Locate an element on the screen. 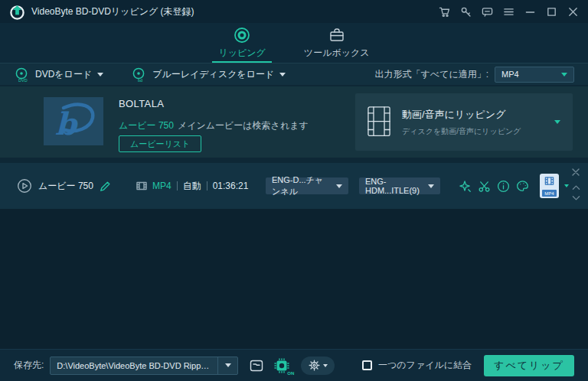 Image resolution: width=588 pixels, height=381 pixels. play-icon is located at coordinates (24, 186).